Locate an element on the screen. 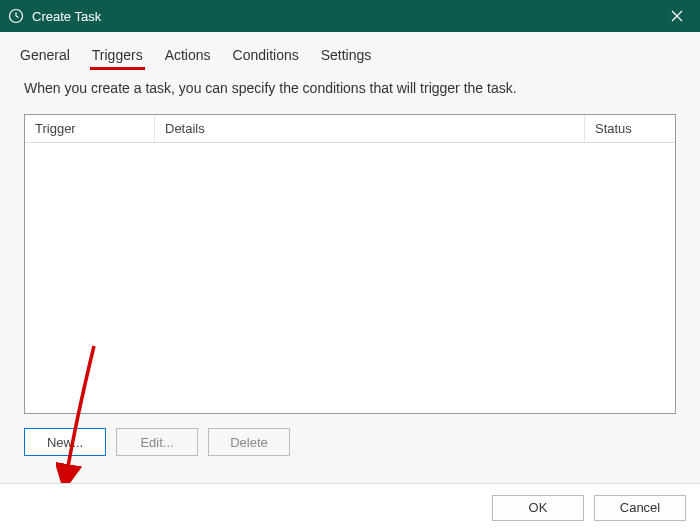 This screenshot has height=531, width=700. button-label: New... is located at coordinates (65, 442).